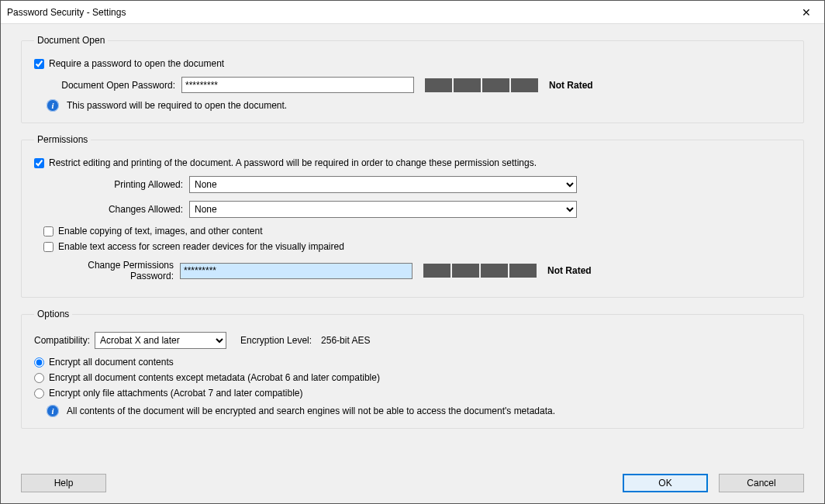 The height and width of the screenshot is (504, 825). I want to click on enable-text-access-checkbox: Enable text access for screen reader dev…, so click(194, 247).